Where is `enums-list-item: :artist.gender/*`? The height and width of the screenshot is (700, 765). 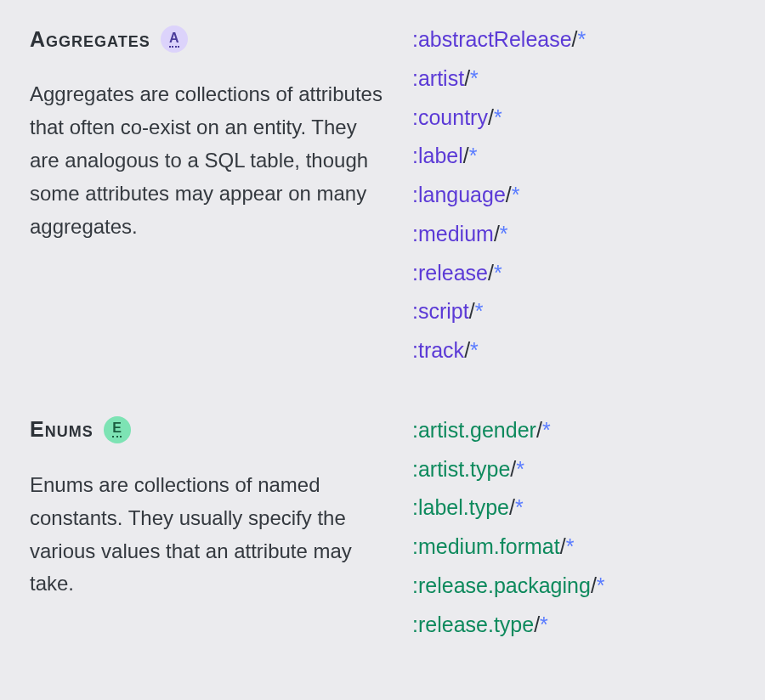 enums-list-item: :artist.gender/* is located at coordinates (574, 431).